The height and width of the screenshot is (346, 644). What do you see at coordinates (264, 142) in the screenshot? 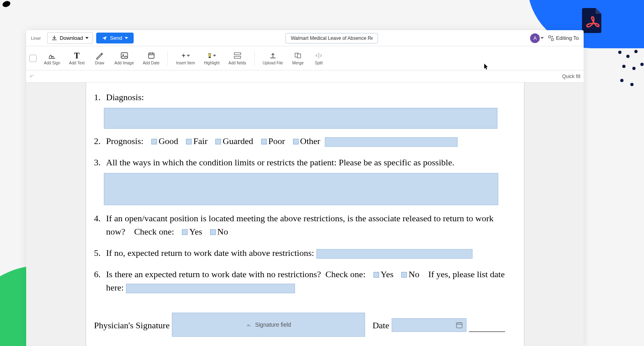
I see `checkbox-poor` at bounding box center [264, 142].